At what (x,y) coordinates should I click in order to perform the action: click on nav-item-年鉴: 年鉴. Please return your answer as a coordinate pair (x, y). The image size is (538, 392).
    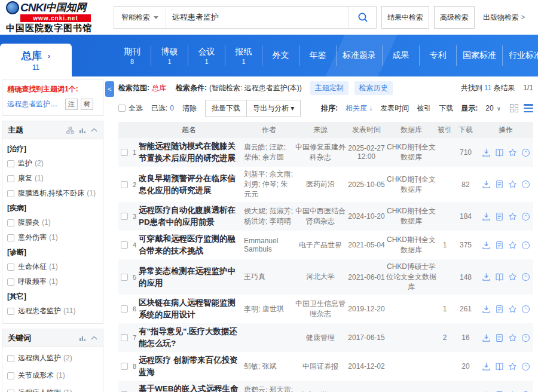
    Looking at the image, I should click on (317, 56).